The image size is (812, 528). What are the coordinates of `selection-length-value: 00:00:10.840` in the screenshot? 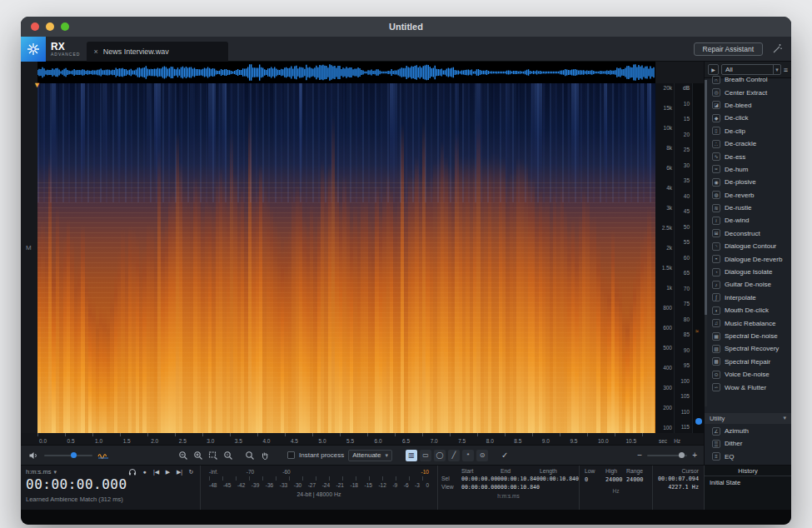 It's located at (560, 479).